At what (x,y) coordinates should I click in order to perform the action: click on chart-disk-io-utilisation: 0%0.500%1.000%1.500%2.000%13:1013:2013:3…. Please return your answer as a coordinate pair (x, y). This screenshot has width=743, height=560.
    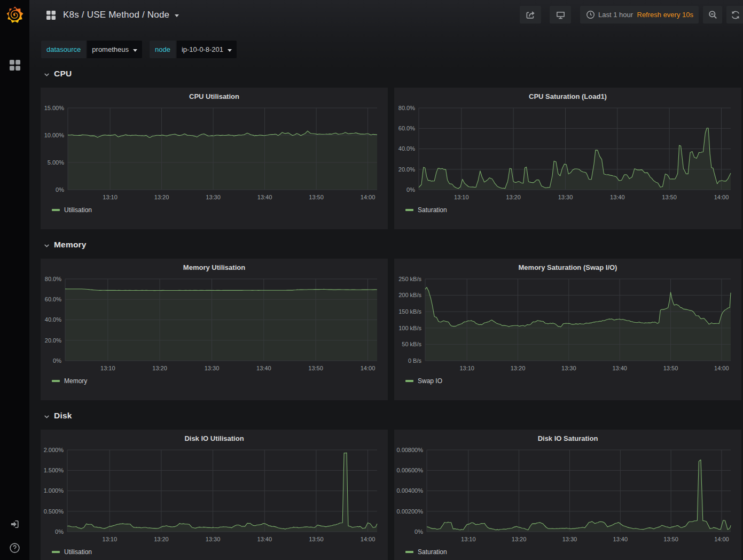
    Looking at the image, I should click on (214, 495).